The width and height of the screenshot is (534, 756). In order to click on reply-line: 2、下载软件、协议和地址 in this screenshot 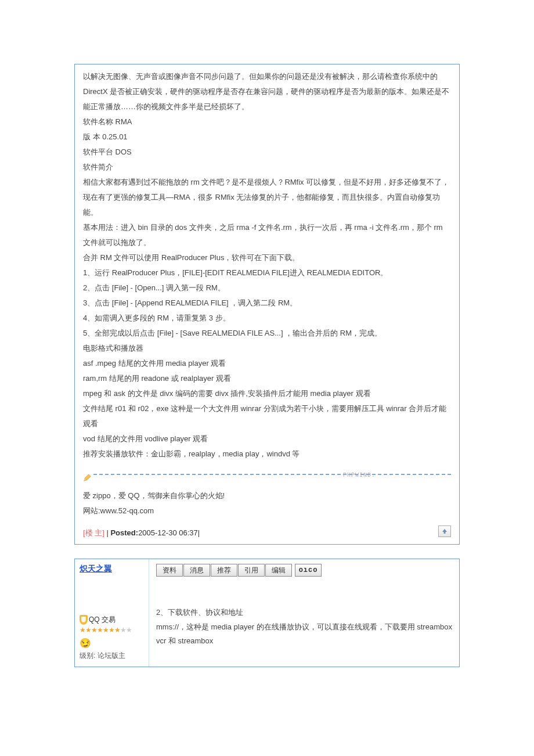, I will do `click(304, 613)`.